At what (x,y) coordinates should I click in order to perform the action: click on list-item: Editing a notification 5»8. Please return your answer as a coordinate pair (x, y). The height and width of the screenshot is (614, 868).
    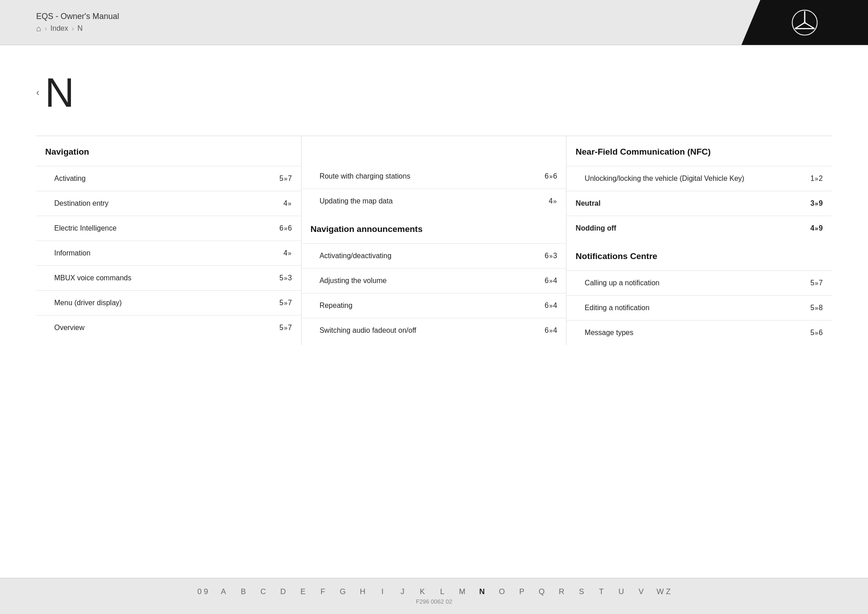
    Looking at the image, I should click on (699, 307).